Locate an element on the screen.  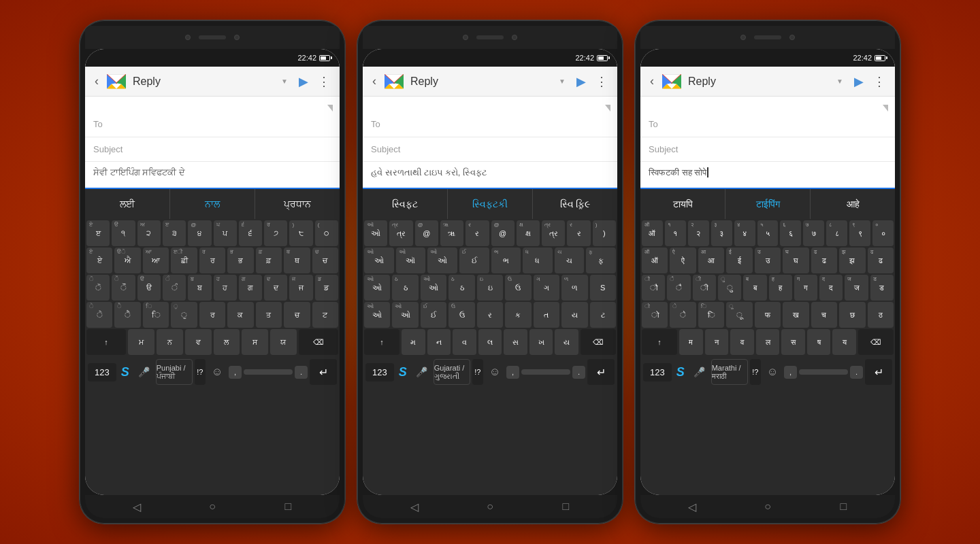
key-3-1-8: ढढ is located at coordinates (881, 260).